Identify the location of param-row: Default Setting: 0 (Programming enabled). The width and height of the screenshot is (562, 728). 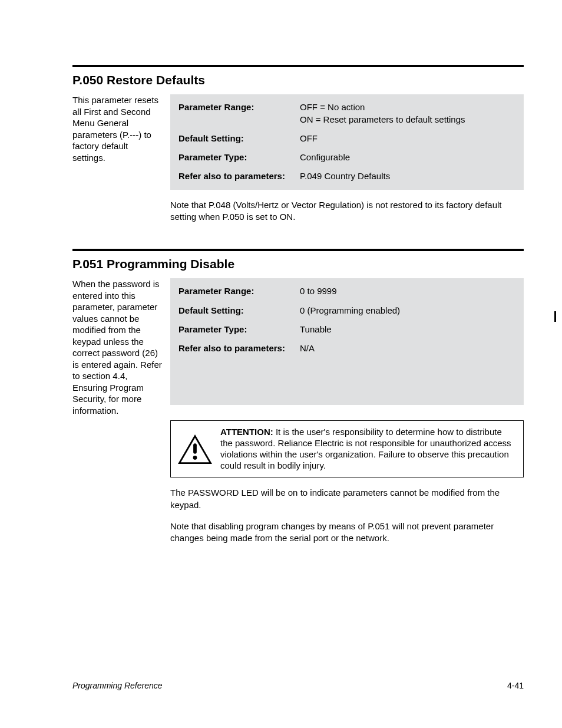
(347, 311).